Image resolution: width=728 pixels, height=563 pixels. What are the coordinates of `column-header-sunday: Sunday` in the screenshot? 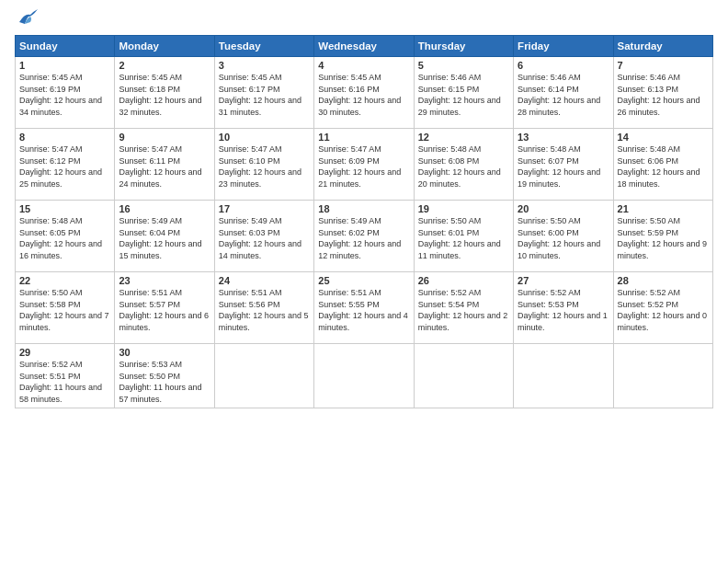 It's located at (65, 46).